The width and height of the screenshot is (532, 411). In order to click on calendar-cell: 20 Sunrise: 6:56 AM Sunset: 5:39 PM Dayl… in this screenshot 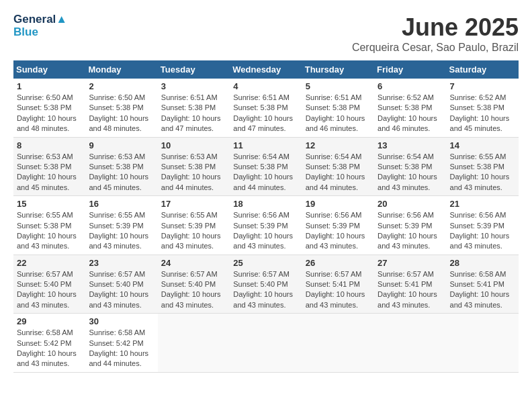, I will do `click(410, 226)`.